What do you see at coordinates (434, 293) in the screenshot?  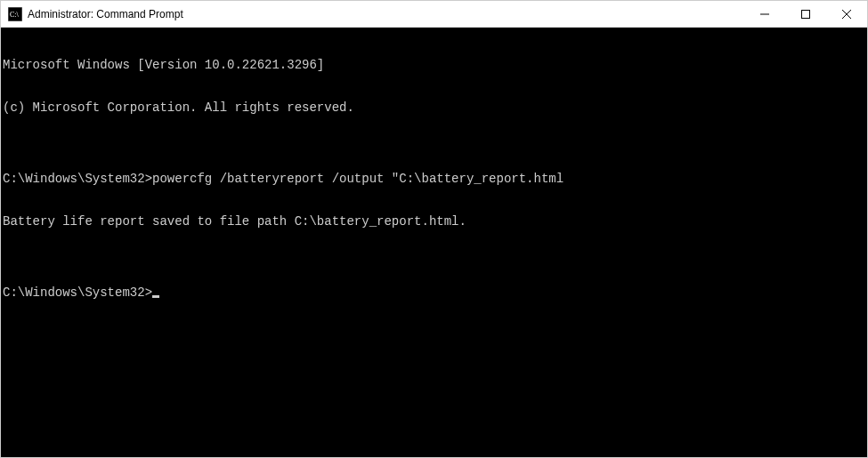 I see `current-prompt-line: C:\Windows\System32>` at bounding box center [434, 293].